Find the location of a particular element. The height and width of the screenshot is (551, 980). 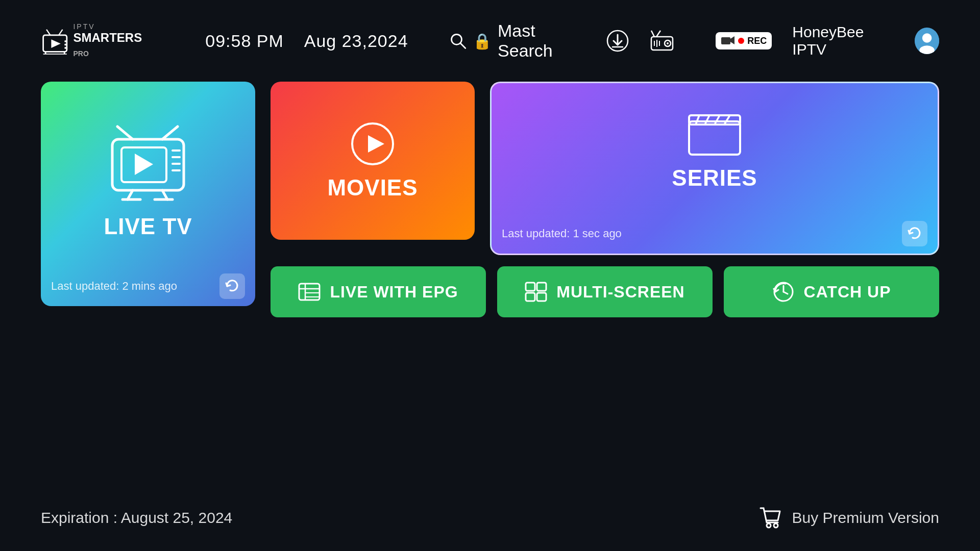

premium-button: Buy Premium Version is located at coordinates (848, 518).